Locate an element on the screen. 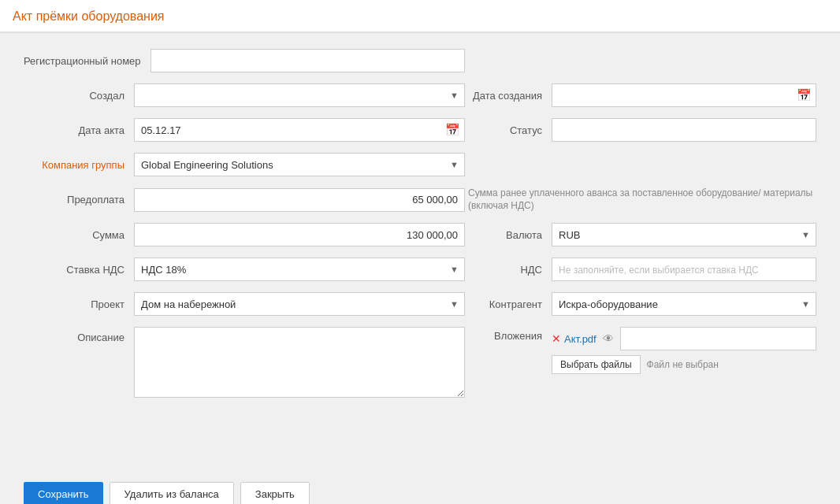  act-date-input is located at coordinates (299, 130).